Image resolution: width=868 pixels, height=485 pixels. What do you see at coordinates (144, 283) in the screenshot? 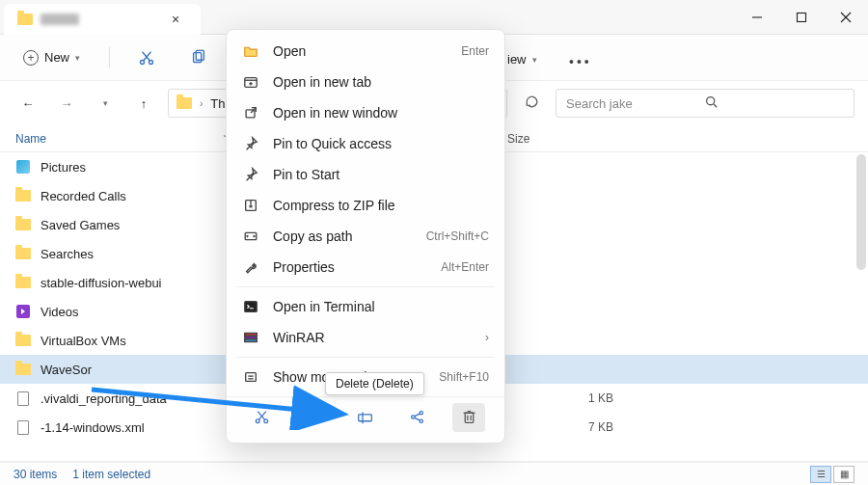
I see `file-name: stable-diffusion-webui` at bounding box center [144, 283].